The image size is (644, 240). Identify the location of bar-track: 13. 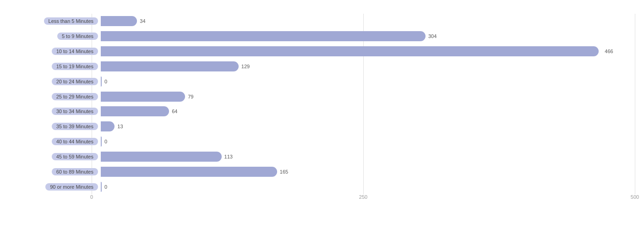
(368, 126).